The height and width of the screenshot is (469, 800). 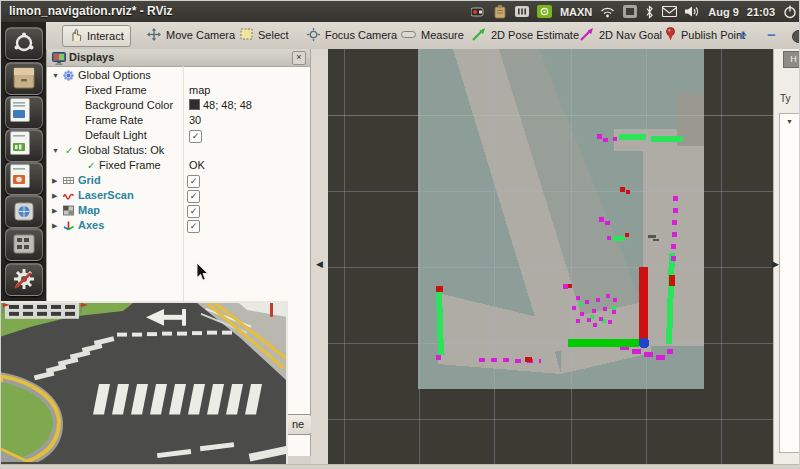 I want to click on bluetooth-icon, so click(x=650, y=12).